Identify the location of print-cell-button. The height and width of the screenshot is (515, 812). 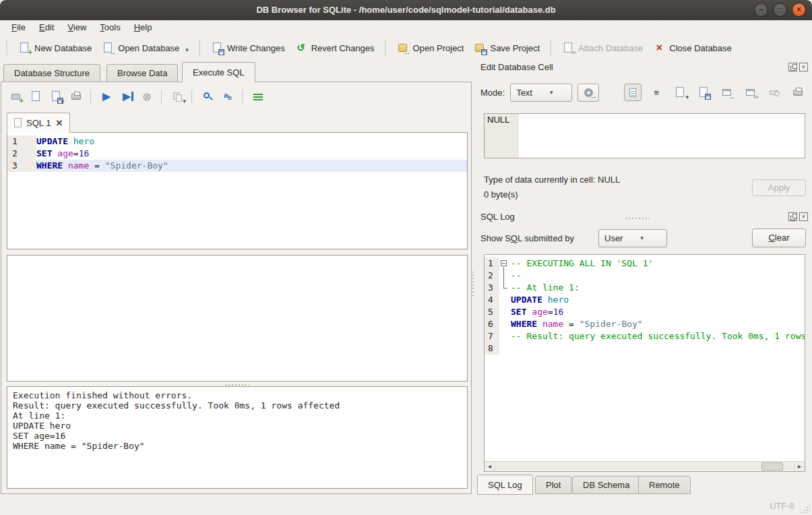
(798, 92).